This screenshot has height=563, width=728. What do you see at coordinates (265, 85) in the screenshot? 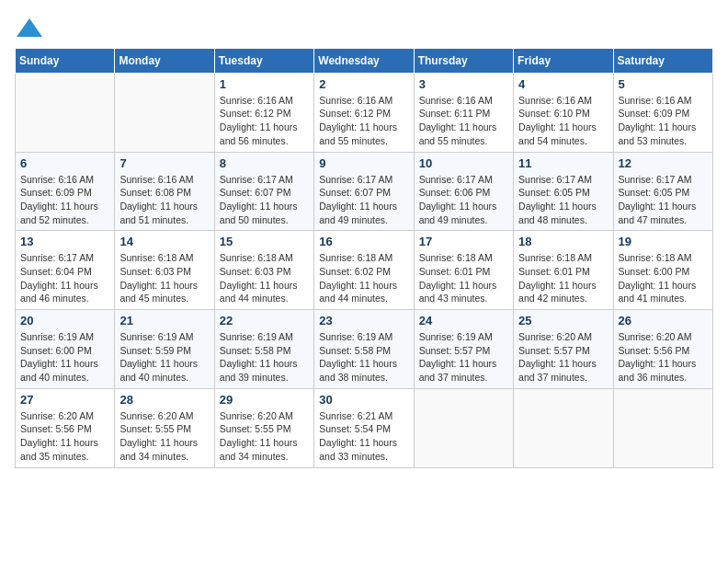
I see `day-number: 1` at bounding box center [265, 85].